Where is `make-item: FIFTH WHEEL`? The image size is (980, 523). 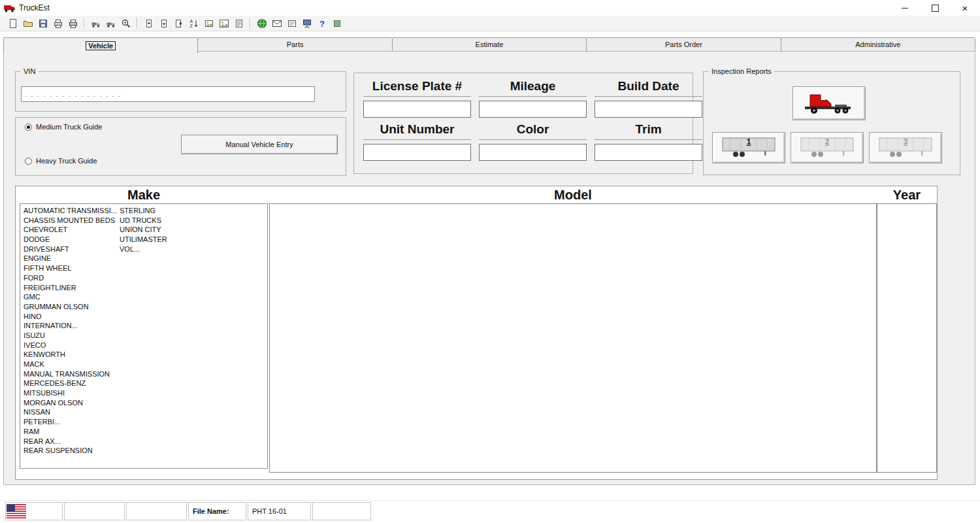 make-item: FIFTH WHEEL is located at coordinates (70, 268).